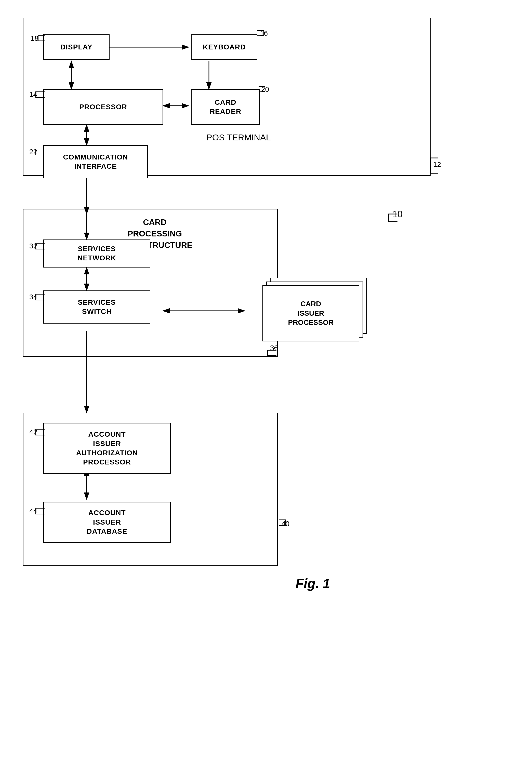  I want to click on services-switch-block: SERVICES SWITCH, so click(97, 307).